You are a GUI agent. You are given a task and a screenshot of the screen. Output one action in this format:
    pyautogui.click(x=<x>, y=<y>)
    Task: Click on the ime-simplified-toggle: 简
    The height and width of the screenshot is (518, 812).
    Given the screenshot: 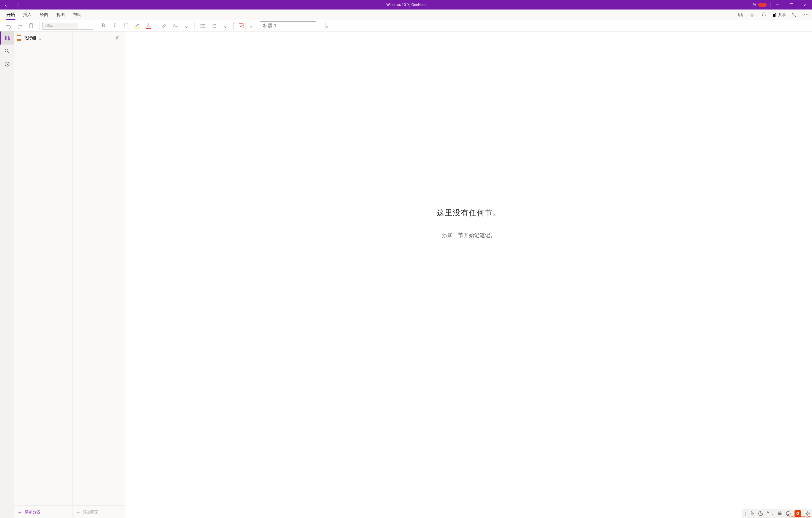 What is the action you would take?
    pyautogui.click(x=780, y=514)
    